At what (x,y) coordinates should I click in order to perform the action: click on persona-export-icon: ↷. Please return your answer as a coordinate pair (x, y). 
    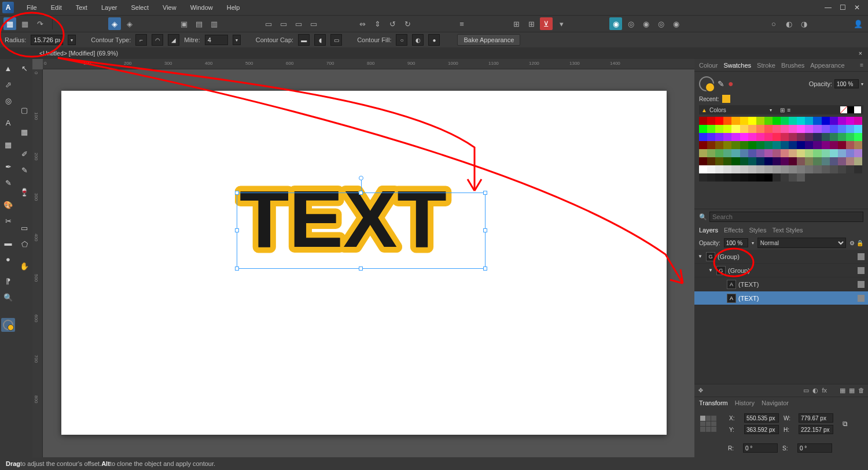
    Looking at the image, I should click on (40, 24).